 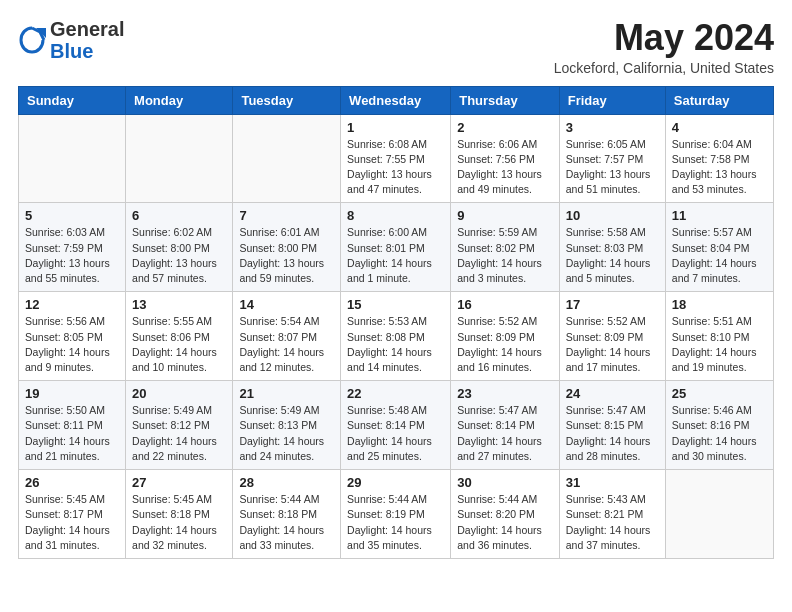 What do you see at coordinates (72, 482) in the screenshot?
I see `day-number: 26` at bounding box center [72, 482].